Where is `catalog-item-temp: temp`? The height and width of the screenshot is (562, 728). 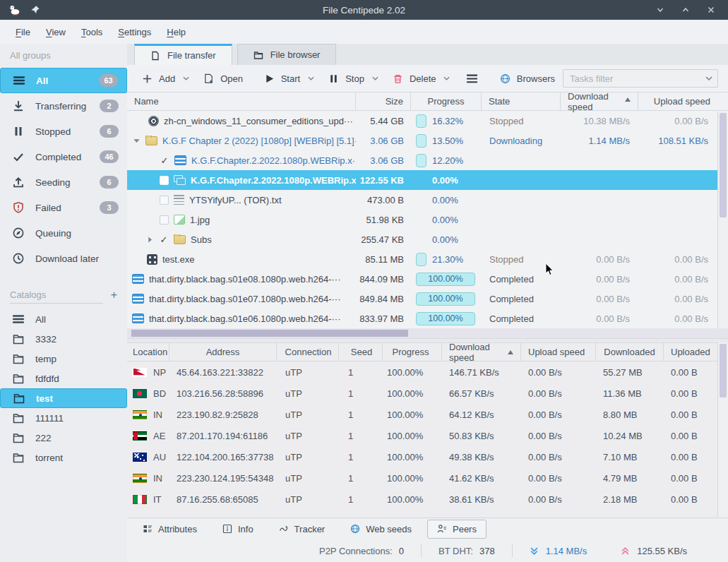 catalog-item-temp: temp is located at coordinates (64, 359).